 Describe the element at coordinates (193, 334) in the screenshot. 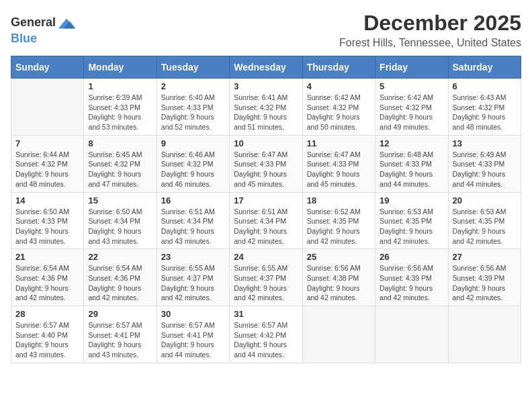

I see `calendar-cell: 30Sunrise: 6:57 AMSunset: 4:41 PMDayligh…` at that location.